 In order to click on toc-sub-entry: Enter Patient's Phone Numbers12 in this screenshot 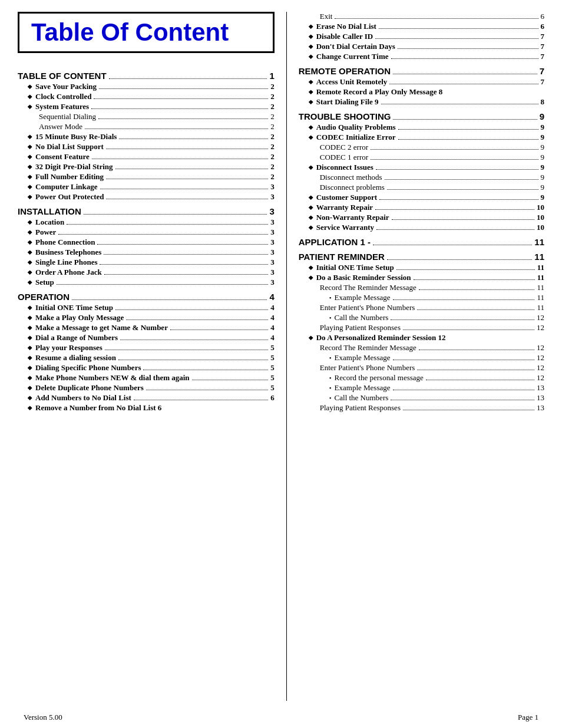, I will do `click(422, 368)`.